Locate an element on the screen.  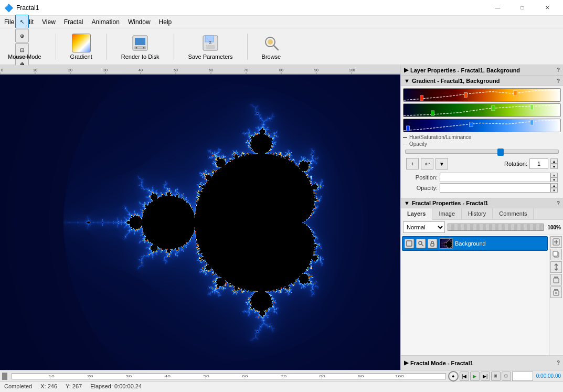
save-parameters-button: Σ Save Parameters is located at coordinates (211, 47).